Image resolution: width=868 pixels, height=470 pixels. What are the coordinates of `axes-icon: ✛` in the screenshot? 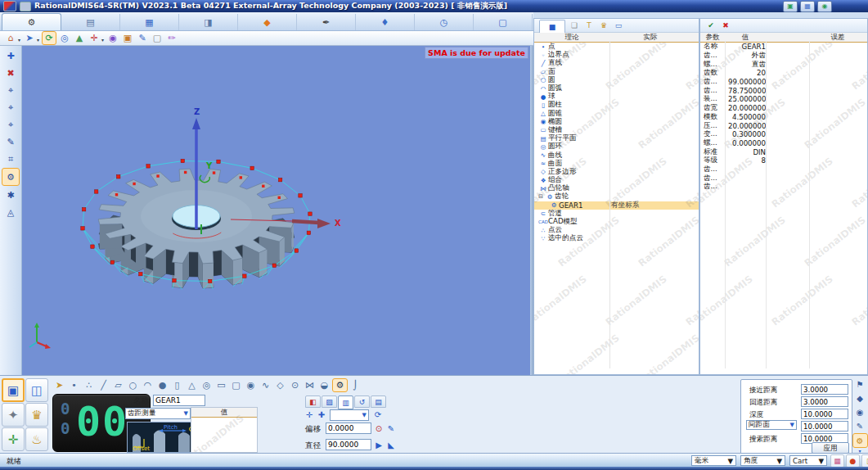 It's located at (94, 38).